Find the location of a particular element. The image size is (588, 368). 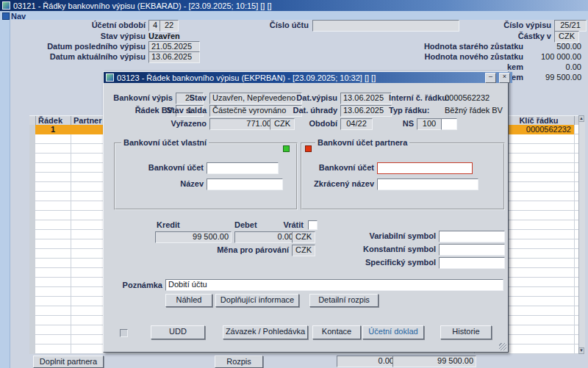

window-icon is located at coordinates (6, 6).